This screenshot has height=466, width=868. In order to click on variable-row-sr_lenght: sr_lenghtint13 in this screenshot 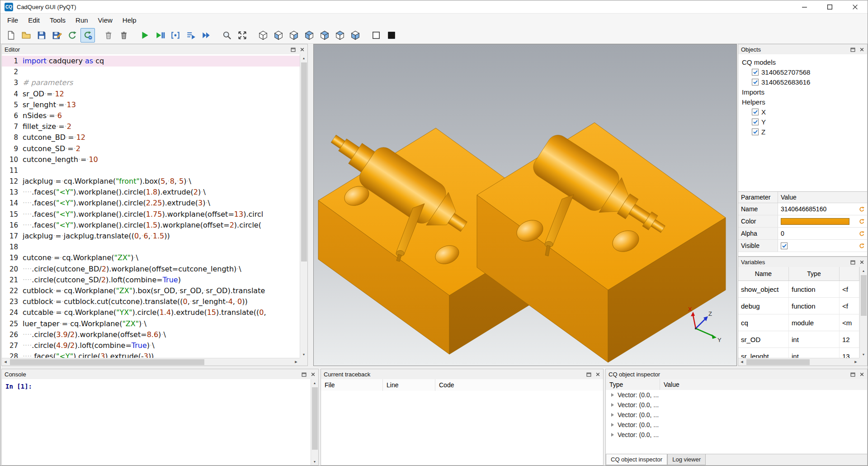, I will do `click(799, 353)`.